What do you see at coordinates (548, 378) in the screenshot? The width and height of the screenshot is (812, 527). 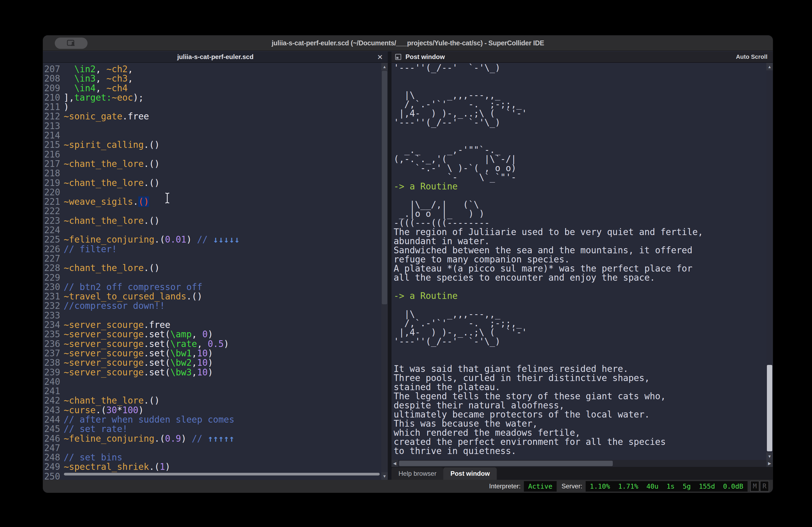 I see `post-line: Three pools, curled in their distinctive…` at bounding box center [548, 378].